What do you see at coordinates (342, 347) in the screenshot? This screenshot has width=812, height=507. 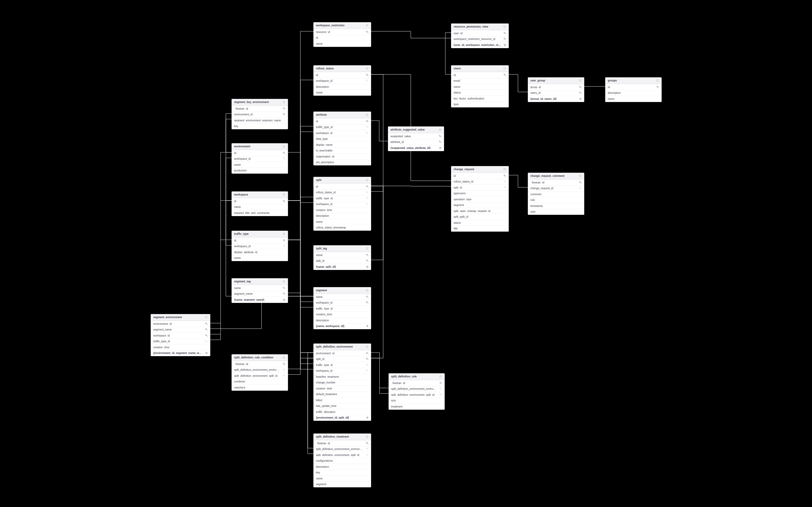 I see `table-header: split_definition_environment` at bounding box center [342, 347].